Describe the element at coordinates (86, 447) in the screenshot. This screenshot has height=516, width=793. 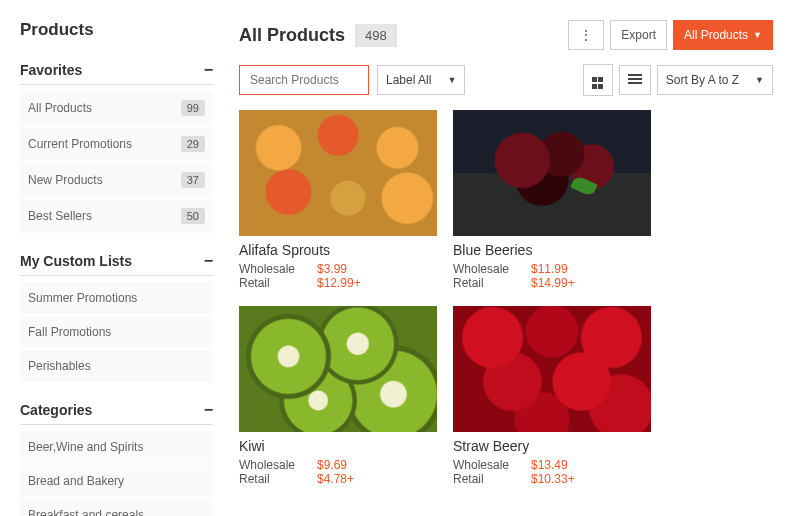
I see `sidebar-item-label: Beer,Wine and Spirits` at that location.